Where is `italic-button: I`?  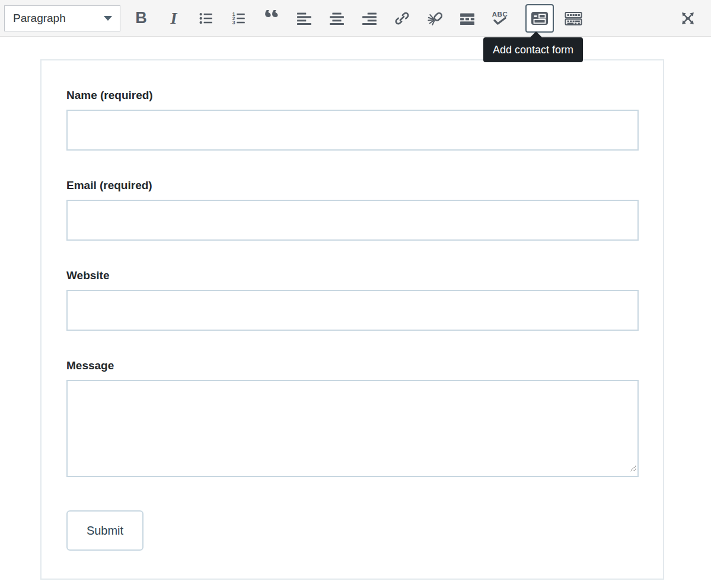 italic-button: I is located at coordinates (174, 18).